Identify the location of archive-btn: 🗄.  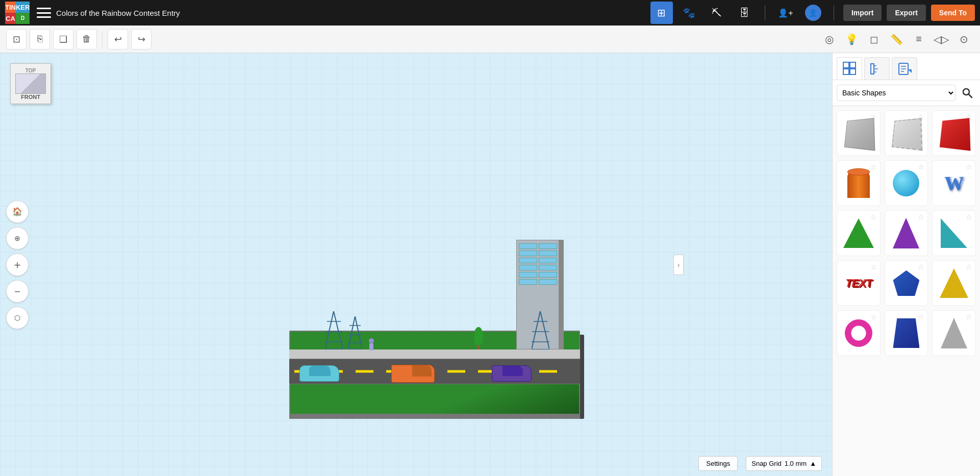
(744, 13).